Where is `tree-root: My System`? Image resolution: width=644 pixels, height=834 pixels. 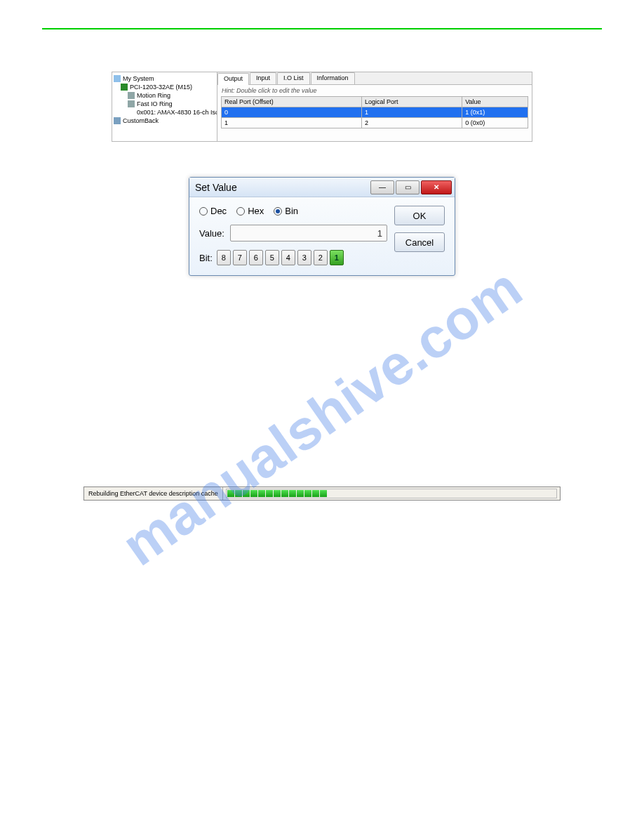 tree-root: My System is located at coordinates (164, 79).